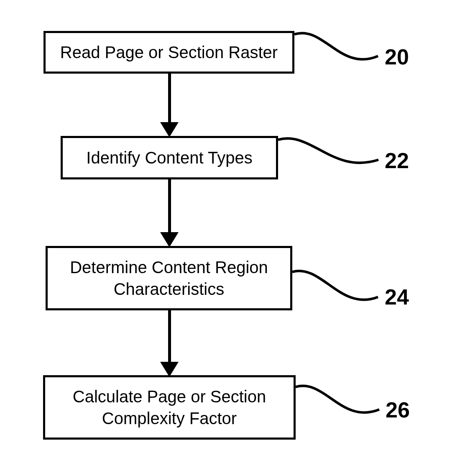  Describe the element at coordinates (397, 161) in the screenshot. I see `step-label-22: 22` at that location.